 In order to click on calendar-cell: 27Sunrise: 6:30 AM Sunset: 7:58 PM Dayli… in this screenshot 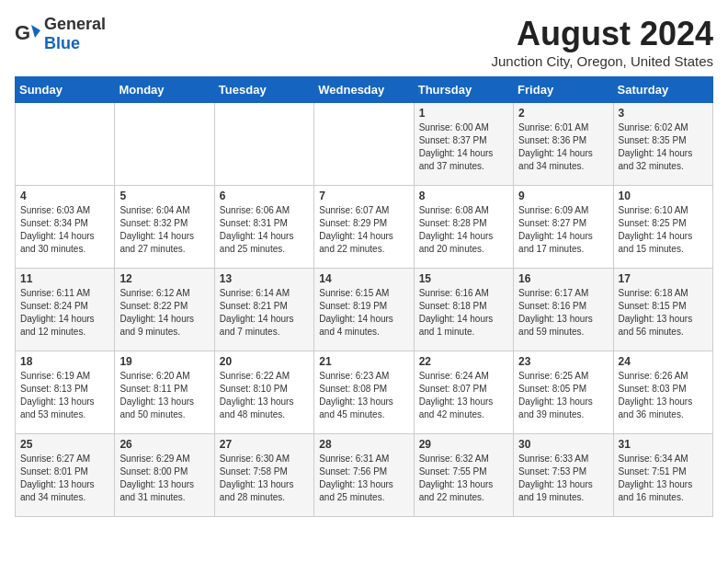, I will do `click(264, 476)`.